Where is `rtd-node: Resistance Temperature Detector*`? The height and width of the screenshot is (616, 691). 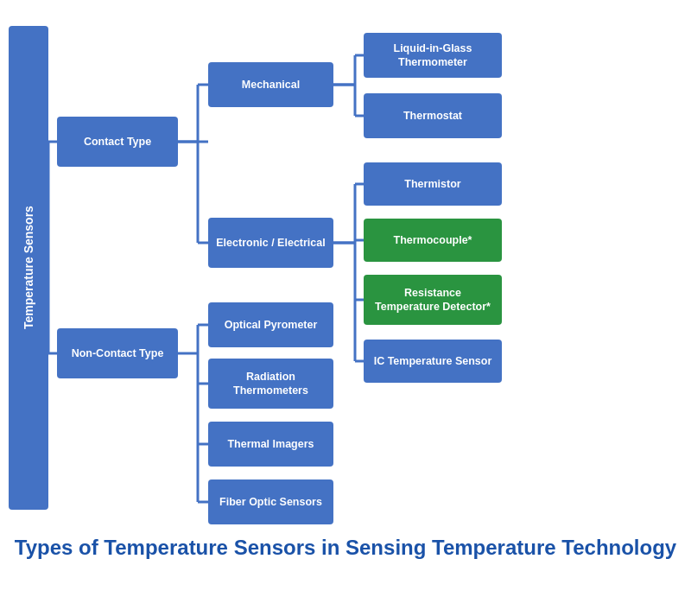
rtd-node: Resistance Temperature Detector* is located at coordinates (433, 300).